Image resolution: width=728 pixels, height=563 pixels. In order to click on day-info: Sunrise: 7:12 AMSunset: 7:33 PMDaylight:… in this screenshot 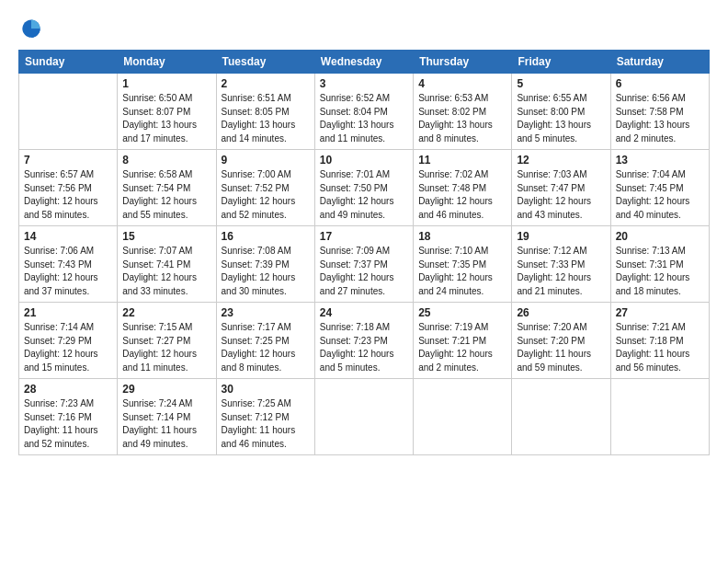, I will do `click(561, 271)`.